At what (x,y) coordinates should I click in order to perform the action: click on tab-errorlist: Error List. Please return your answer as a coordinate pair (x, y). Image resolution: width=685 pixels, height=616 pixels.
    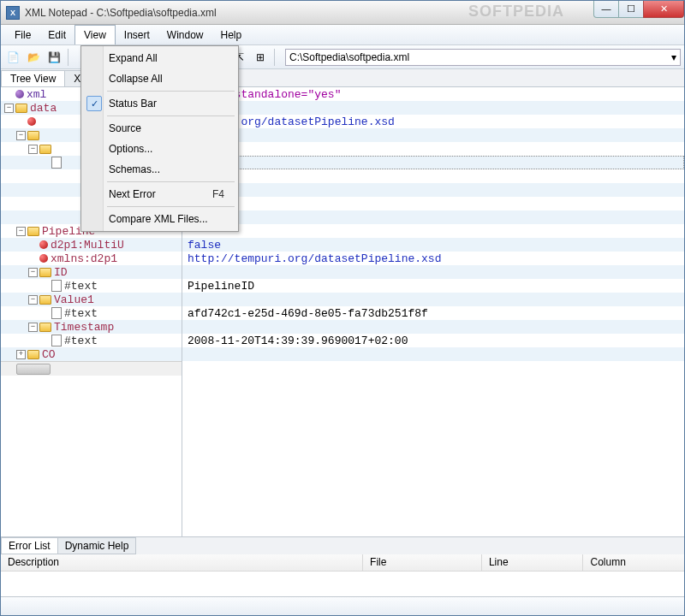
    Looking at the image, I should click on (29, 546).